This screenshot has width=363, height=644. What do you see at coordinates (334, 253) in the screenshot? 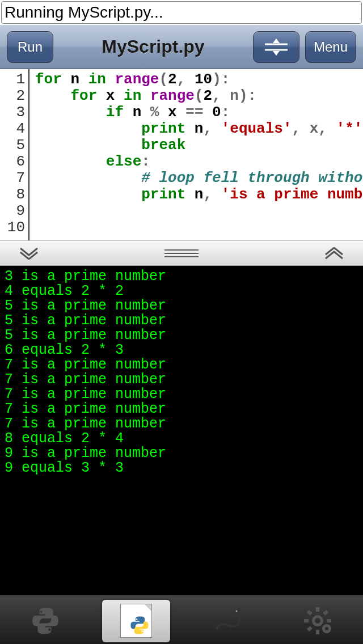
I see `chevron-up-icon` at bounding box center [334, 253].